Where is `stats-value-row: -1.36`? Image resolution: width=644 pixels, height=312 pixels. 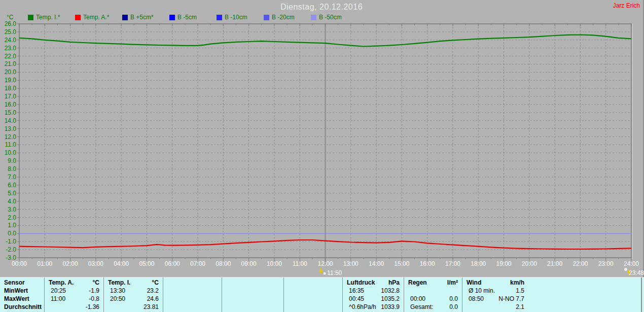
stats-value-row: -1.36 is located at coordinates (74, 307).